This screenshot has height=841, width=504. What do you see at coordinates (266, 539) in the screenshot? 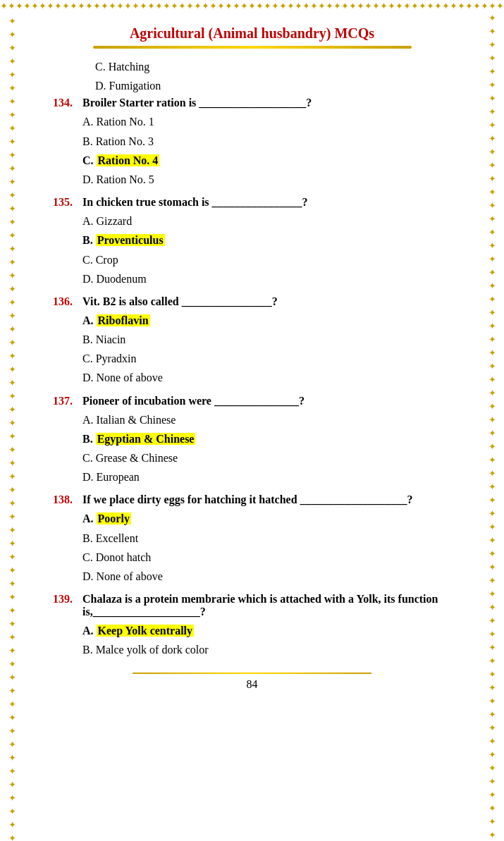
I see `q138-opt-b: B. Excellent` at bounding box center [266, 539].